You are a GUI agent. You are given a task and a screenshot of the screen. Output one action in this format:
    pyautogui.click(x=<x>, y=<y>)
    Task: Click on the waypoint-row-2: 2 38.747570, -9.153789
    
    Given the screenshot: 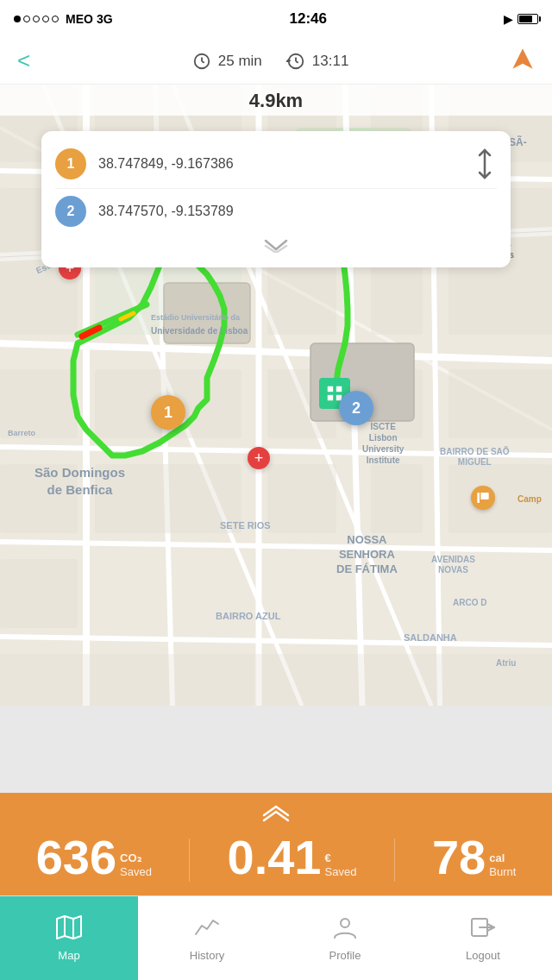 What is the action you would take?
    pyautogui.click(x=276, y=210)
    